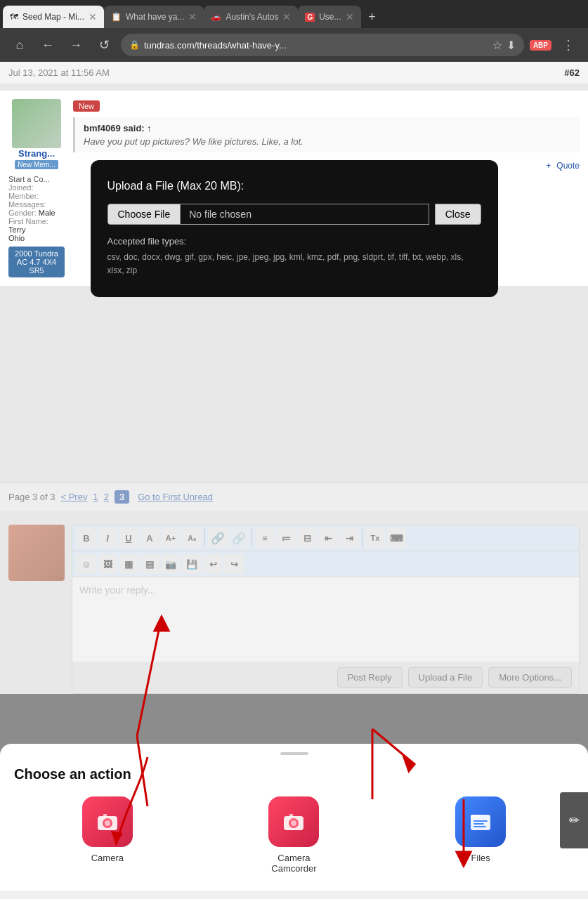 This screenshot has height=899, width=588. I want to click on post-header: Jul 13, 2021 at 11:56 AM #62, so click(294, 73).